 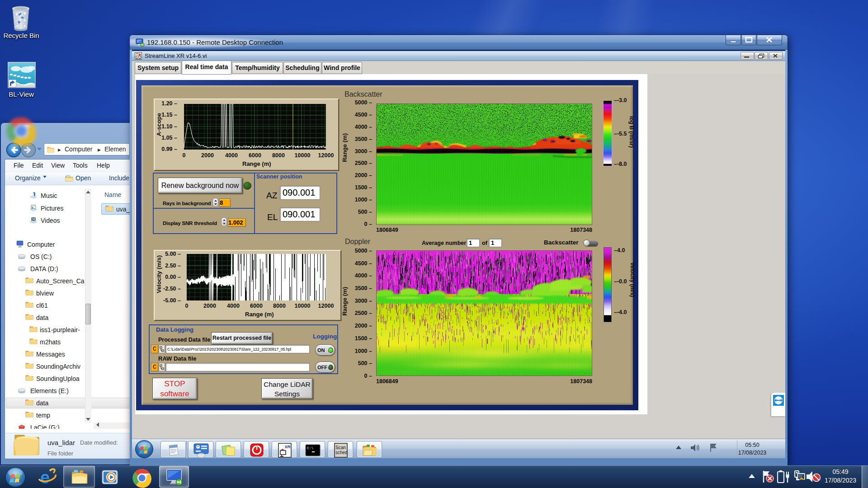 I want to click on svg-text: XR, so click(x=288, y=446).